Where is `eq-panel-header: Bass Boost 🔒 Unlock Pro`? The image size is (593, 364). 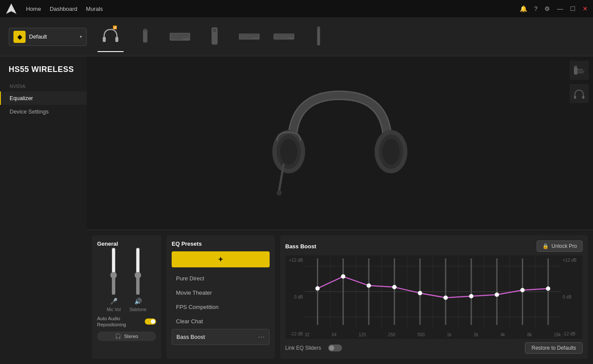 eq-panel-header: Bass Boost 🔒 Unlock Pro is located at coordinates (434, 246).